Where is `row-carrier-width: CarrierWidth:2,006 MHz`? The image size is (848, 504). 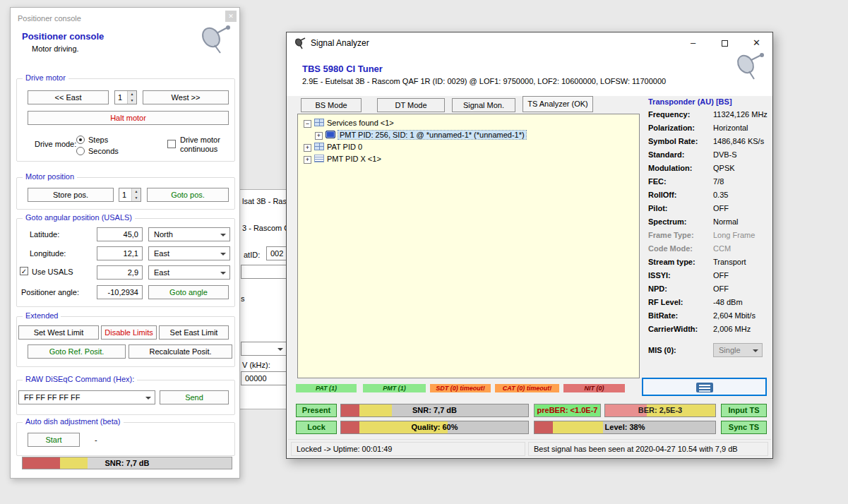 row-carrier-width: CarrierWidth:2,006 MHz is located at coordinates (708, 329).